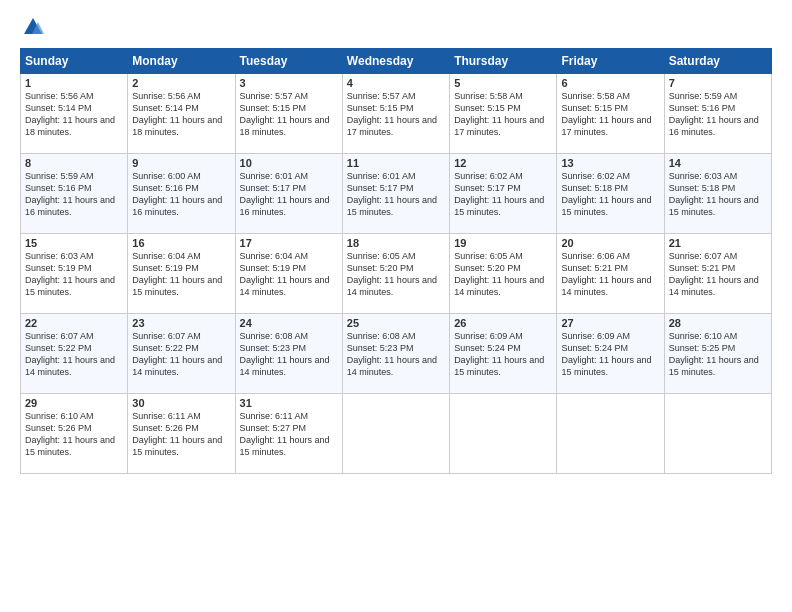 The image size is (792, 612). What do you see at coordinates (396, 274) in the screenshot?
I see `calendar-week-3: 15 Sunrise: 6:03 AMSunset: 5:19 PMDaylig…` at bounding box center [396, 274].